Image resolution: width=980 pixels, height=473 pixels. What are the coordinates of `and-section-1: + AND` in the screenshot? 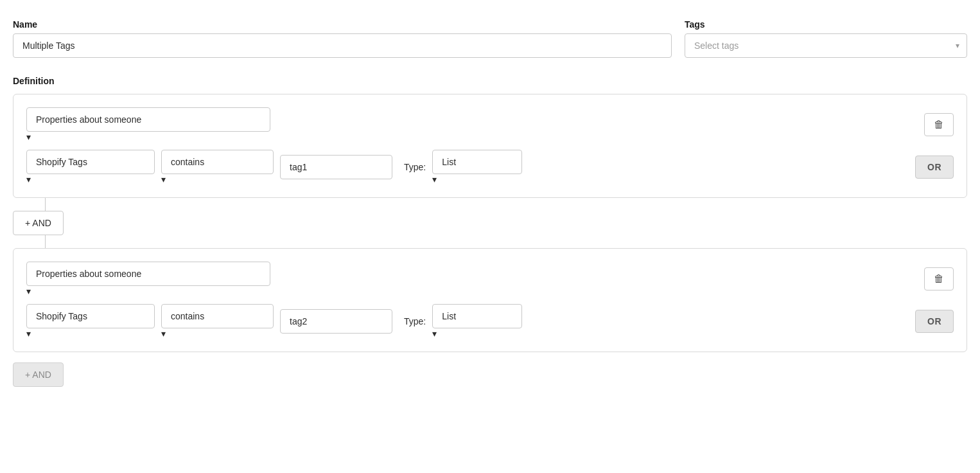 It's located at (490, 223).